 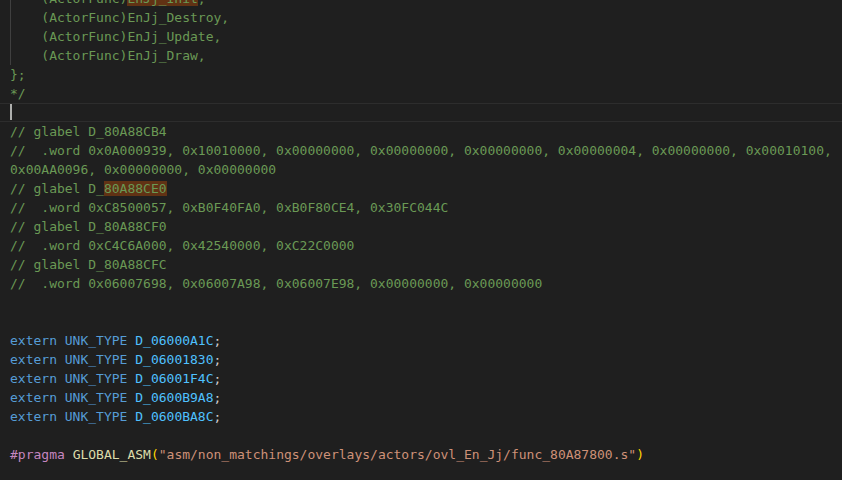 I want to click on code-line: 0x00AA0096, 0x00000000, 0x00000000, so click(x=421, y=170).